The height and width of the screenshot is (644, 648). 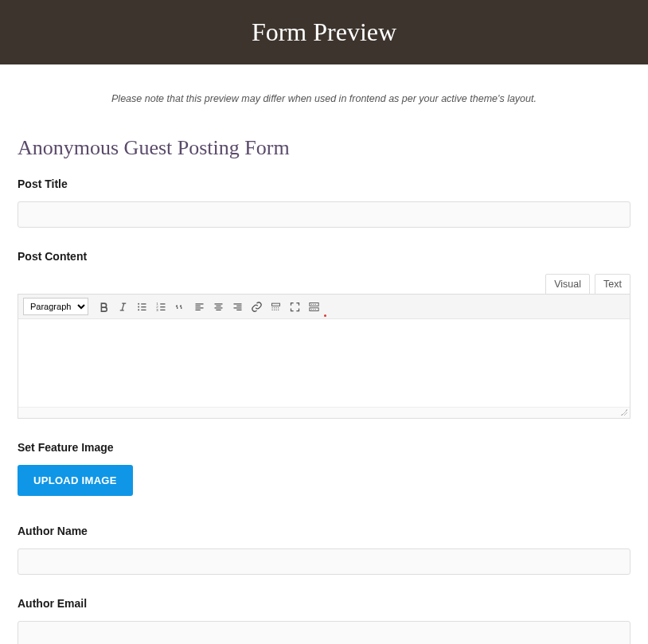 I want to click on align-left-icon, so click(x=199, y=306).